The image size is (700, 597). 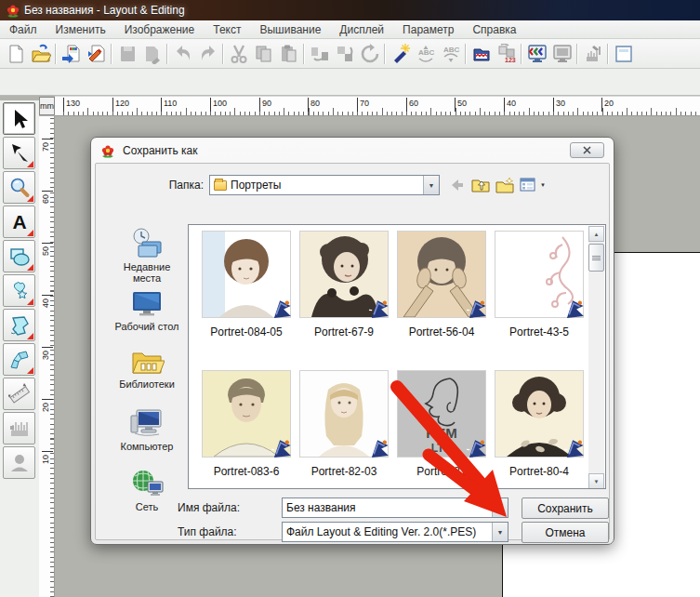 I want to click on undo-icon, so click(x=182, y=54).